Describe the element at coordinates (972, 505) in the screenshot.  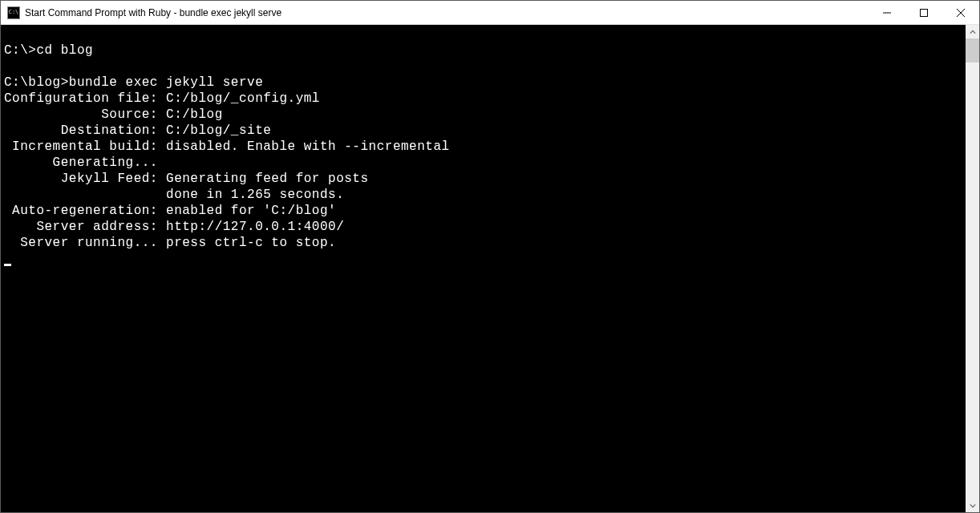
I see `scroll-down-button` at that location.